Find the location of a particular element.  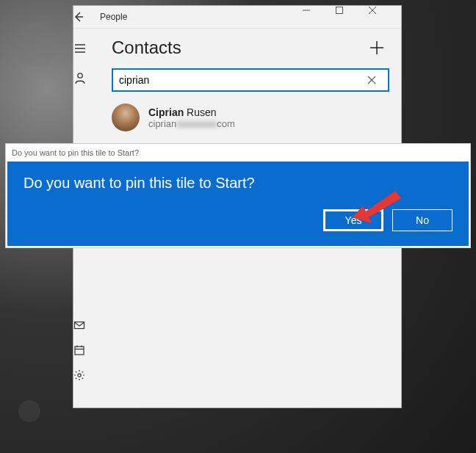

mail-icon is located at coordinates (91, 325).